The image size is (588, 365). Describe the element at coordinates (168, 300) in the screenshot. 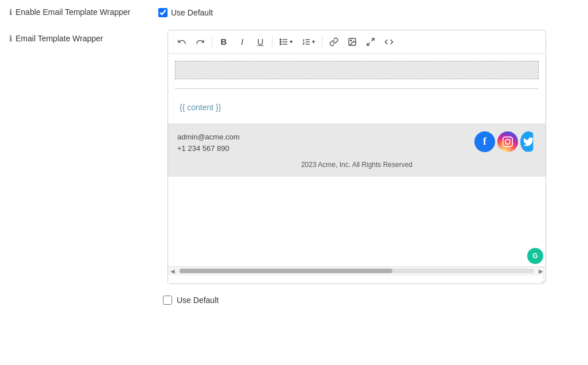

I see `bottom-use-default-checkbox` at that location.